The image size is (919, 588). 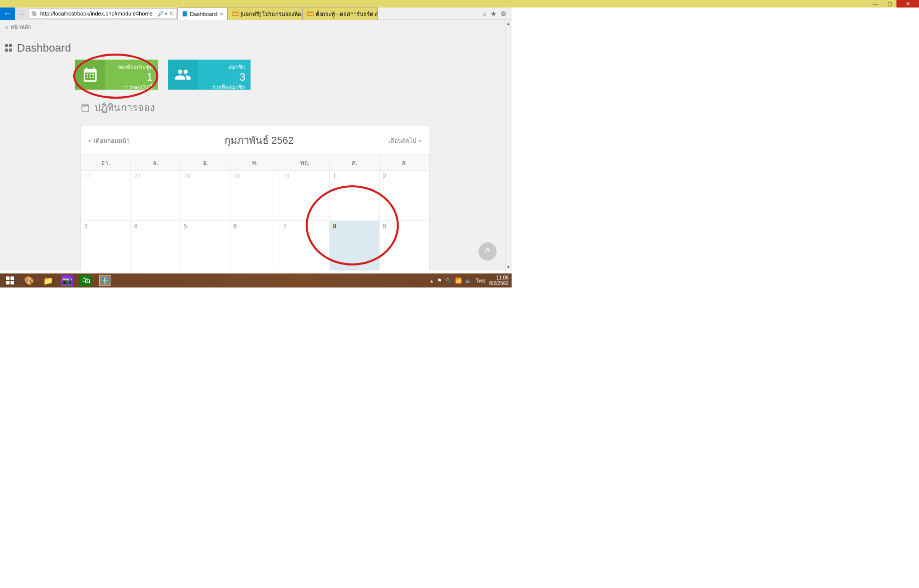 What do you see at coordinates (155, 196) in the screenshot?
I see `calendar-day-cell: 28` at bounding box center [155, 196].